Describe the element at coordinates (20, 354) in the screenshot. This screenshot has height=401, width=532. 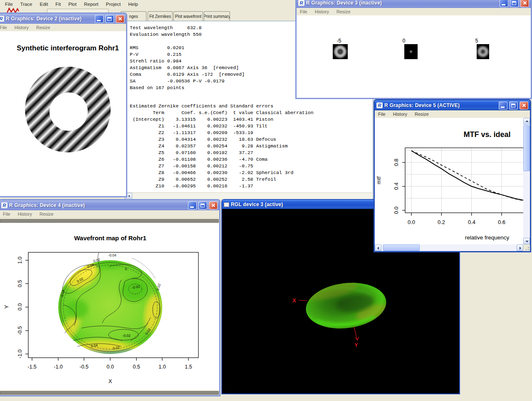
I see `y-tick: -1.0` at that location.